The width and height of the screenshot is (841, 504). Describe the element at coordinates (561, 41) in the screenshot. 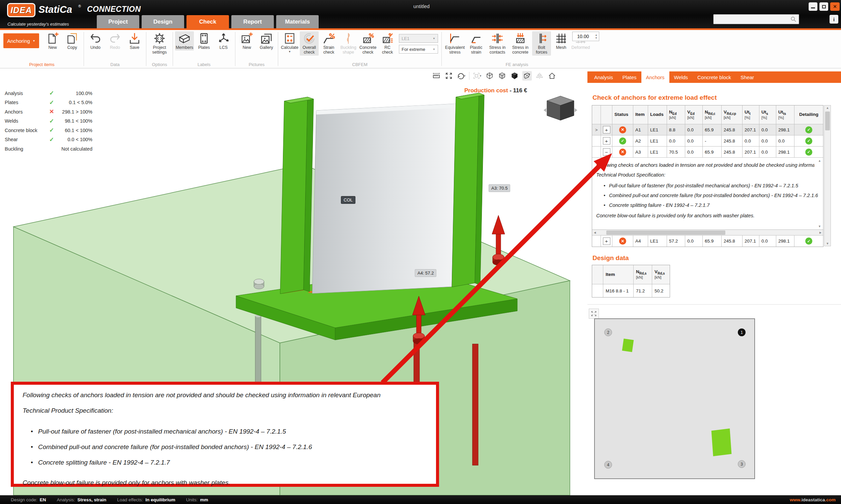

I see `mesh-button: Mesh` at that location.